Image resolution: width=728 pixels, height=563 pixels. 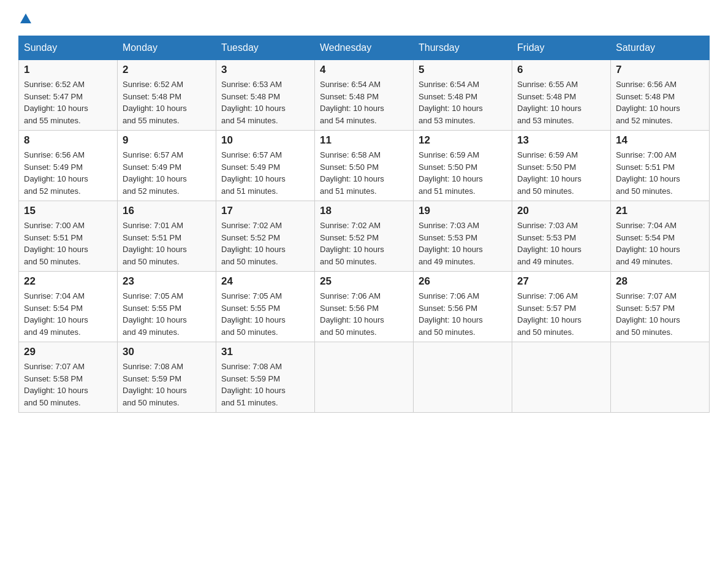 What do you see at coordinates (167, 48) in the screenshot?
I see `header-cell-monday: Monday` at bounding box center [167, 48].